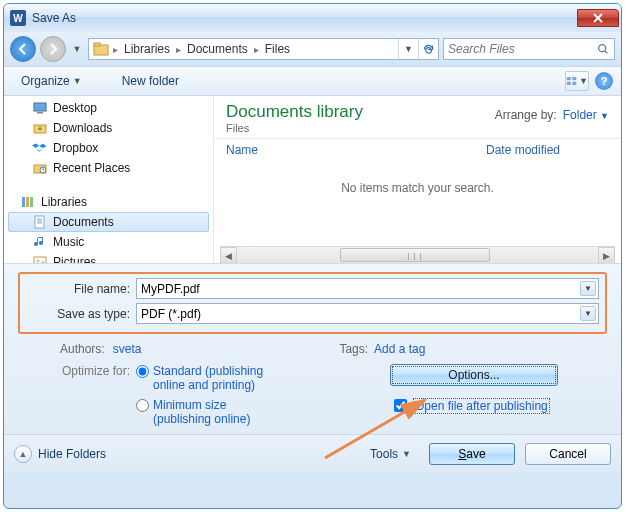 This screenshot has height=512, width=625. Describe the element at coordinates (109, 180) in the screenshot. I see `sidebar: Desktop Downloads Dropbox Recent Places …` at that location.